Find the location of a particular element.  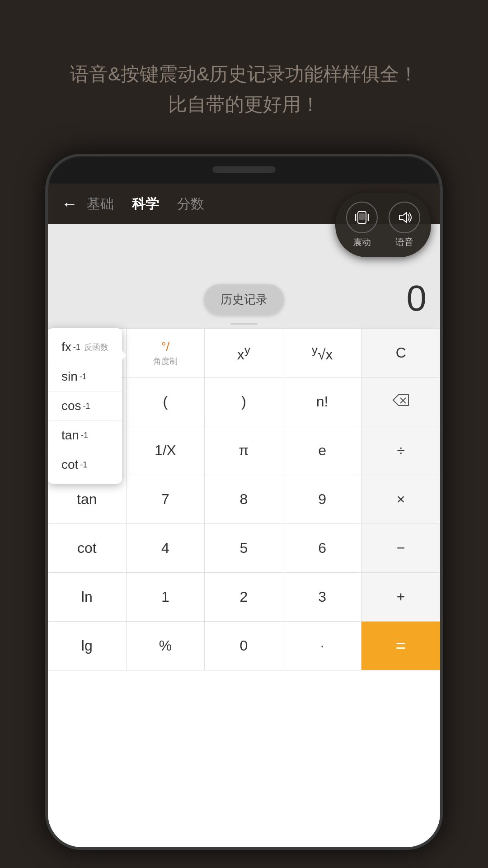

sound-icon is located at coordinates (404, 217).